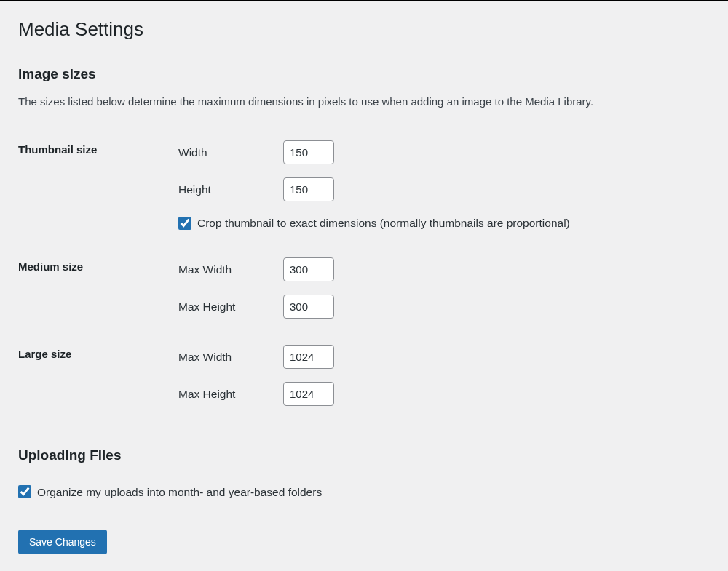 The image size is (728, 571). I want to click on page-title: Media Settings, so click(364, 26).